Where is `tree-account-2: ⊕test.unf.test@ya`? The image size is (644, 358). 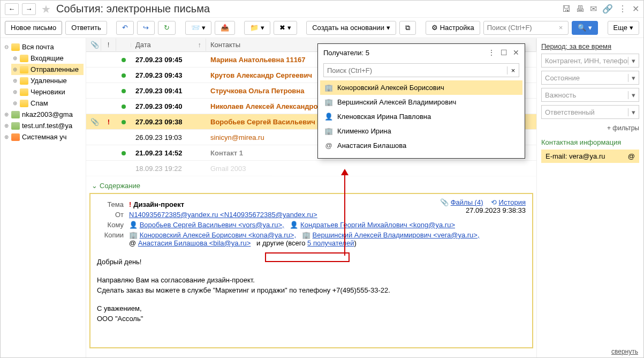 tree-account-2: ⊕test.unf.test@ya is located at coordinates (43, 125).